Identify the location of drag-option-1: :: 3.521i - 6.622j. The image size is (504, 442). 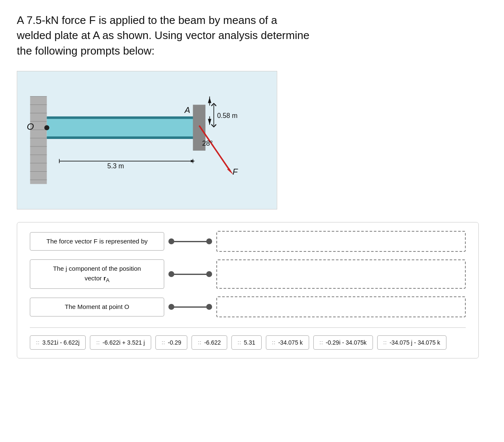
(58, 343).